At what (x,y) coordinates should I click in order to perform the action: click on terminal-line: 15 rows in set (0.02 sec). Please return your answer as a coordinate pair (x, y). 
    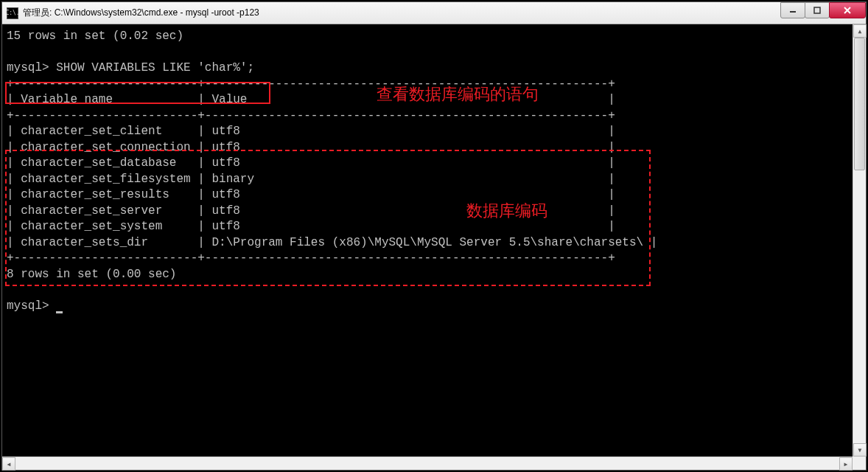
    Looking at the image, I should click on (429, 37).